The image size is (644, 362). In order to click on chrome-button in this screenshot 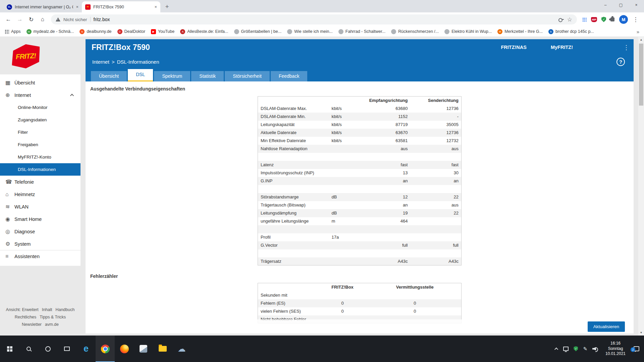, I will do `click(105, 349)`.